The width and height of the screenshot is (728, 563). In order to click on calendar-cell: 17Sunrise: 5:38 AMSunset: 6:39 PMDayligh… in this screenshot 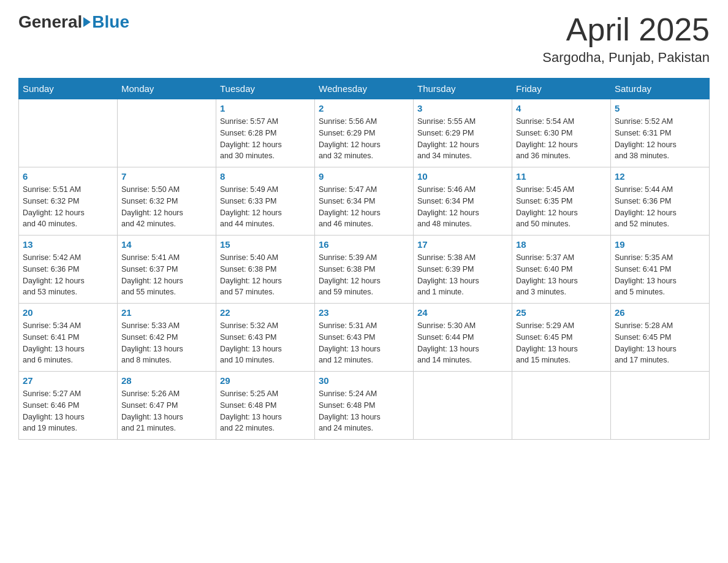, I will do `click(463, 270)`.